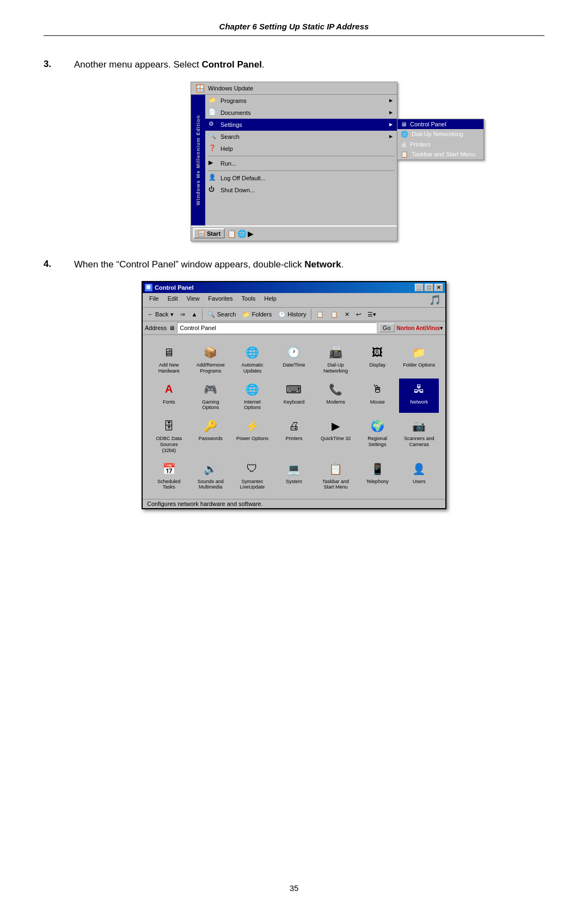 This screenshot has width=588, height=909. What do you see at coordinates (301, 149) in the screenshot?
I see `start-menu-item-help: ❓ Help` at bounding box center [301, 149].